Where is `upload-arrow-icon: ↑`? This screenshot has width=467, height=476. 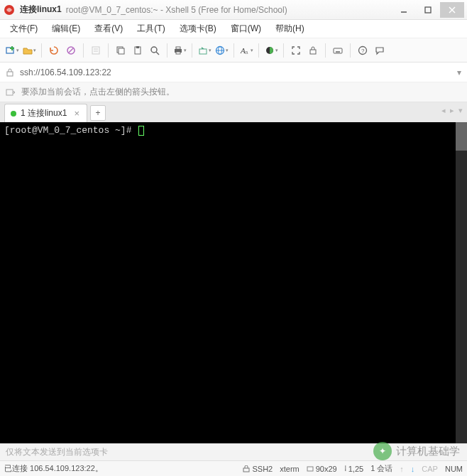 upload-arrow-icon: ↑ is located at coordinates (402, 469).